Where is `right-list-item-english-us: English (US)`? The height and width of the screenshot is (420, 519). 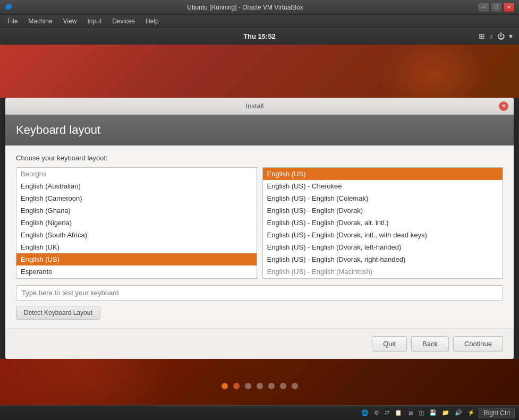 right-list-item-english-us: English (US) is located at coordinates (383, 174).